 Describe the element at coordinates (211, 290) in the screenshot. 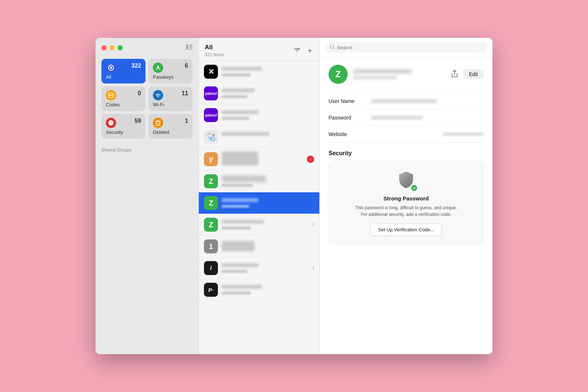

I see `app-icon-p: P·` at that location.